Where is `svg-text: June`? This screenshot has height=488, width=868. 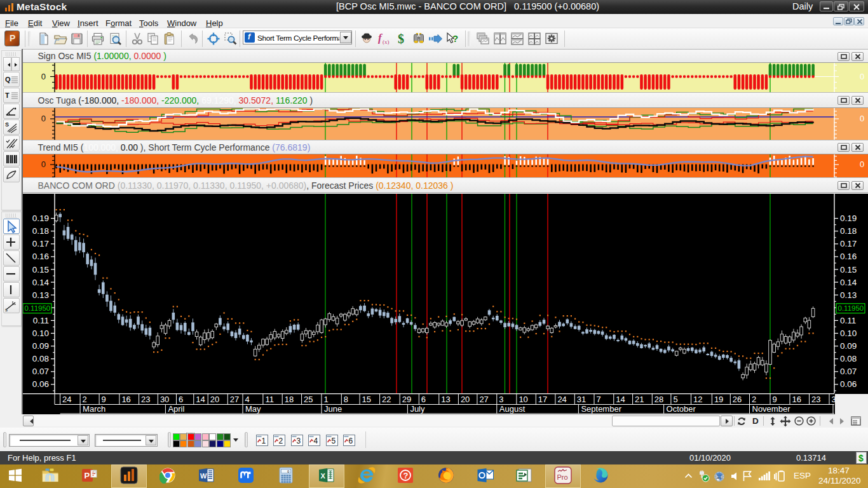
svg-text: June is located at coordinates (333, 409).